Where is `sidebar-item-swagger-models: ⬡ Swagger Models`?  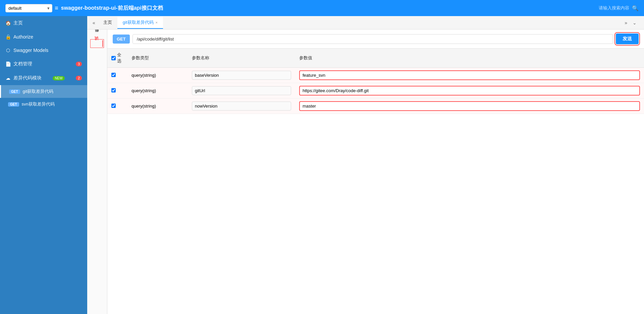
sidebar-item-swagger-models: ⬡ Swagger Models is located at coordinates (44, 50).